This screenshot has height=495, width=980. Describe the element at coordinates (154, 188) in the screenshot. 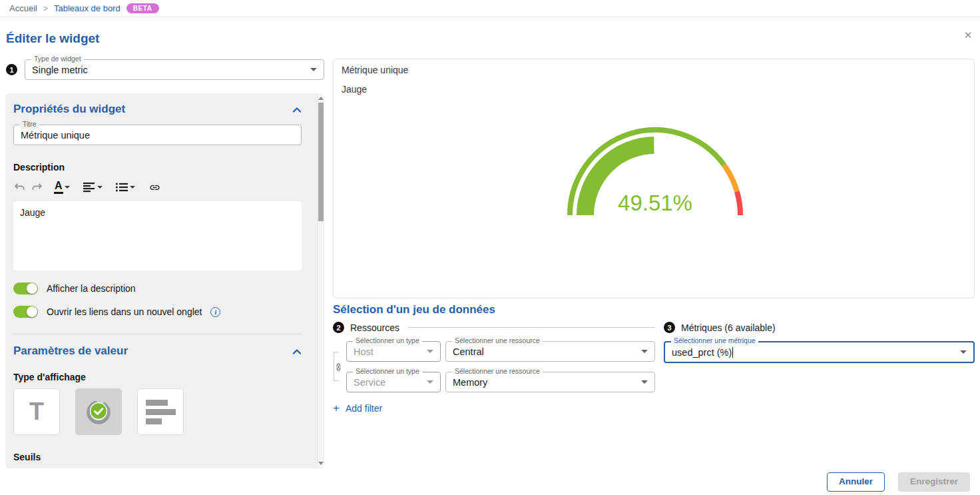

I see `link-icon` at that location.